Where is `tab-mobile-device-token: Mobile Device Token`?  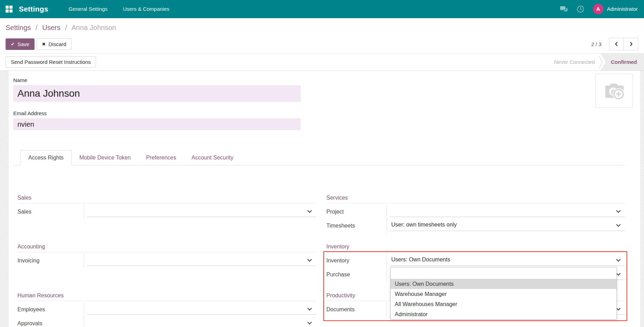
tab-mobile-device-token: Mobile Device Token is located at coordinates (105, 158).